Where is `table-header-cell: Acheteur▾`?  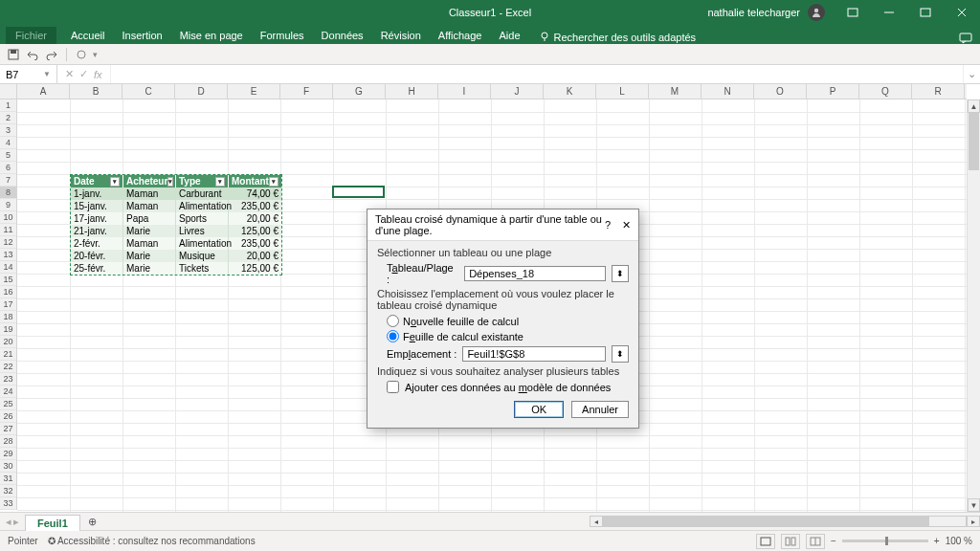
table-header-cell: Acheteur▾ is located at coordinates (149, 182).